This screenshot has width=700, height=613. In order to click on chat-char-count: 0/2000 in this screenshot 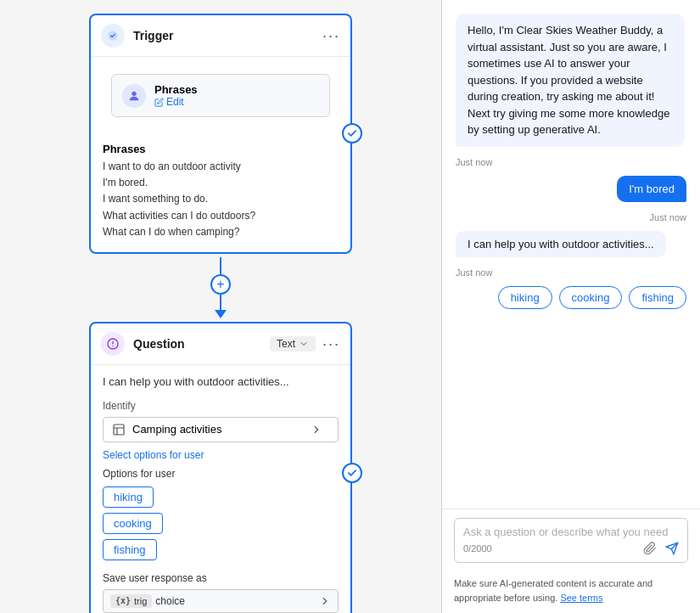, I will do `click(478, 548)`.